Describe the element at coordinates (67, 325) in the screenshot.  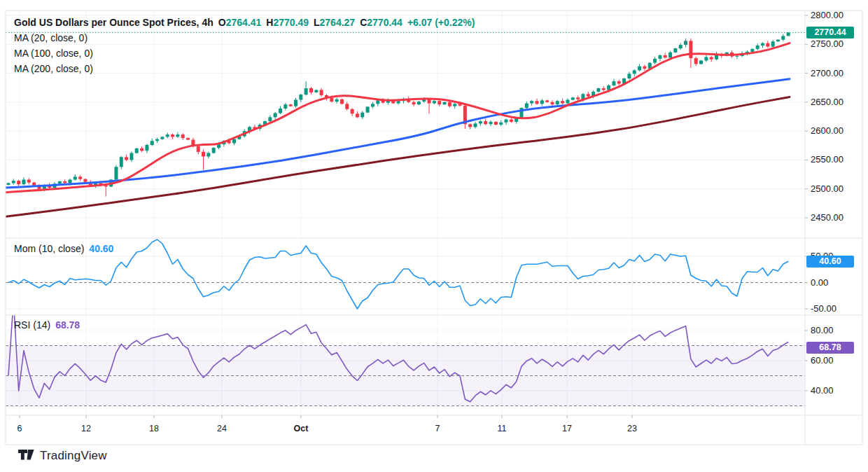
I see `rsi-legend-value: 68.78` at that location.